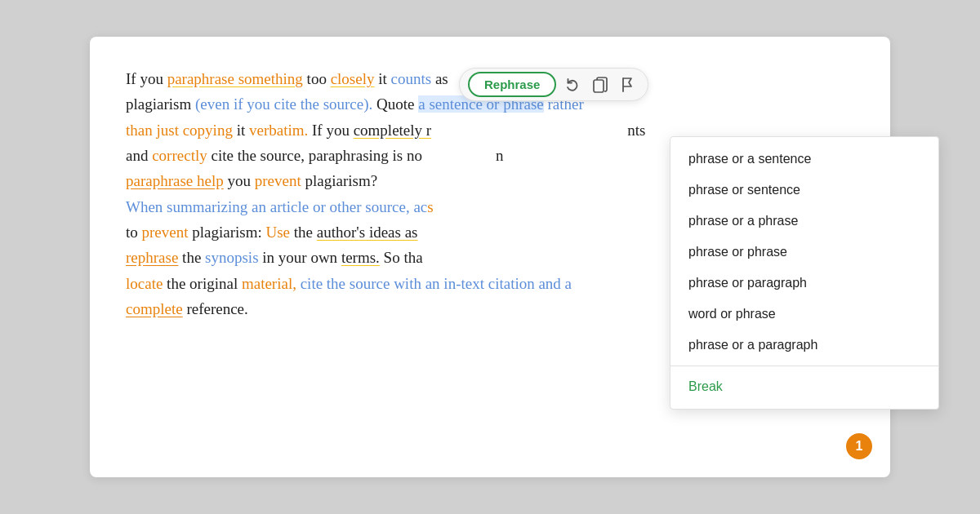 The height and width of the screenshot is (514, 980). Describe the element at coordinates (804, 283) in the screenshot. I see `dropdown-item-5: phrase or paragraph` at that location.